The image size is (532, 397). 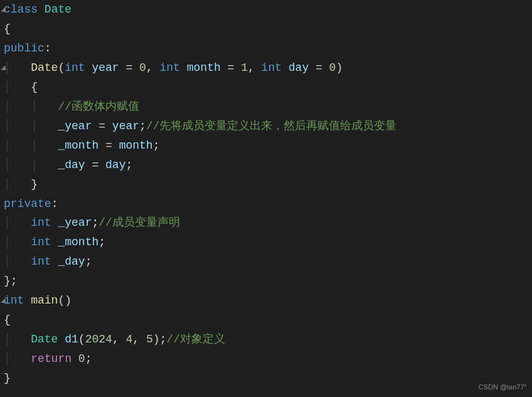 I want to click on code-line: │ Date d1(2024, 4, 5);//对象定义, so click(x=268, y=340).